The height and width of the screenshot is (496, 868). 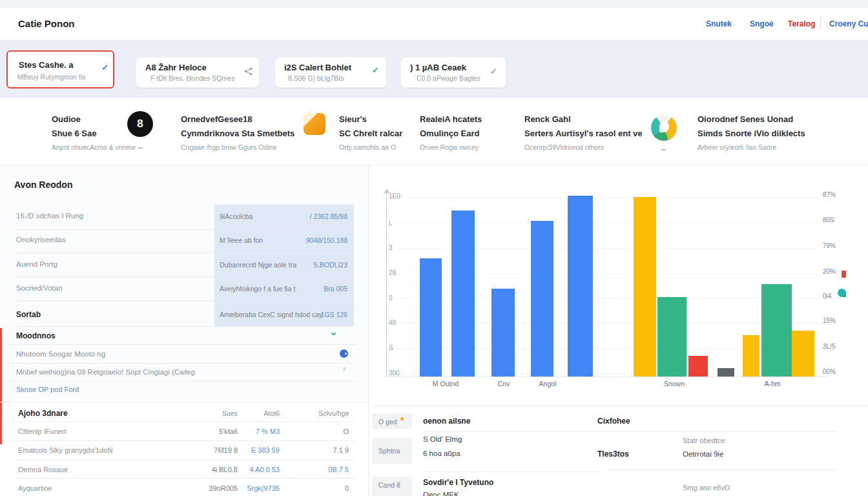 I want to click on nav-link-3: Teralog, so click(x=801, y=24).